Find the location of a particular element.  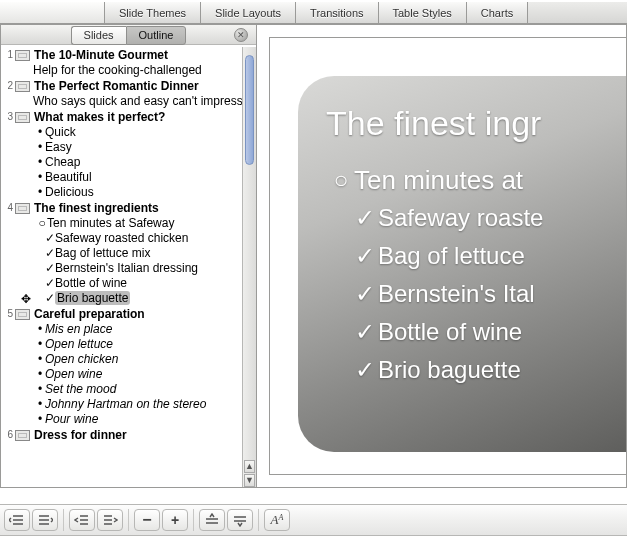

move-down-button is located at coordinates (240, 520).